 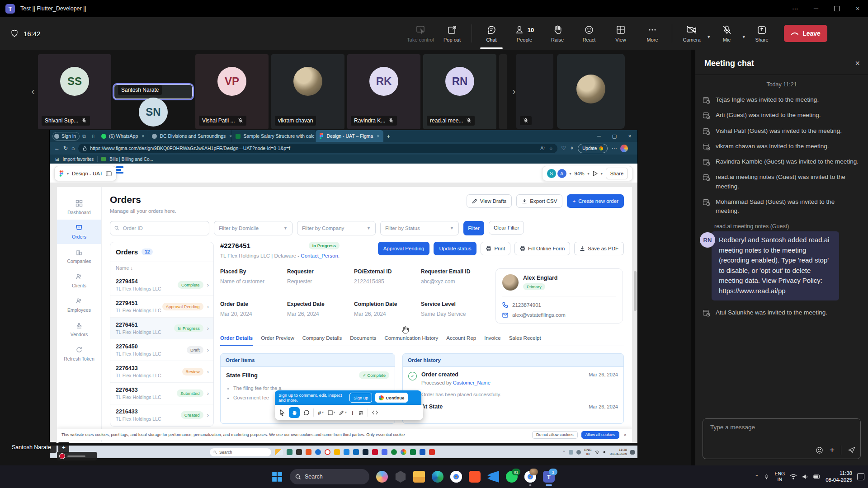 I want to click on allow-cookies-button: Allow all cookies, so click(x=600, y=435).